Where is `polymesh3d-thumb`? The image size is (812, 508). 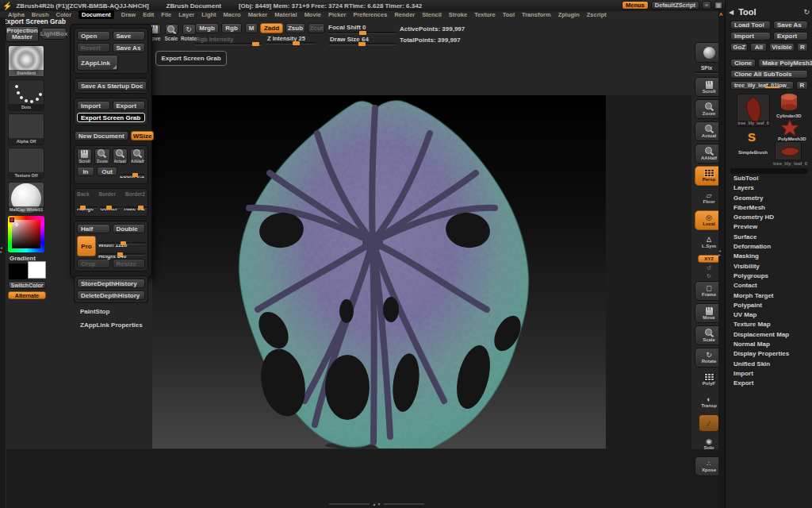 polymesh3d-thumb is located at coordinates (790, 128).